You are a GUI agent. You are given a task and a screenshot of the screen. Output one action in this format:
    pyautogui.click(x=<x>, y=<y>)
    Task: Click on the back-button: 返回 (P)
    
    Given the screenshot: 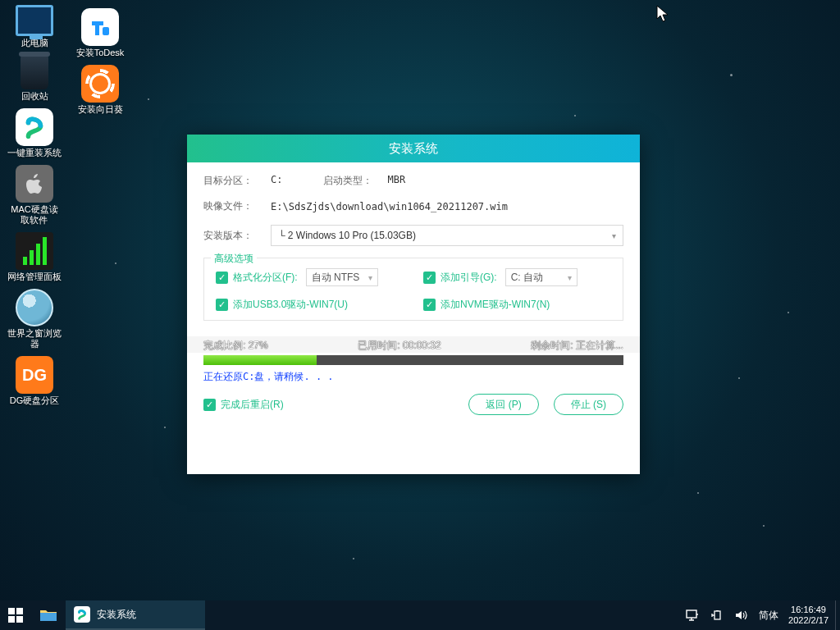 What is the action you would take?
    pyautogui.click(x=504, y=404)
    